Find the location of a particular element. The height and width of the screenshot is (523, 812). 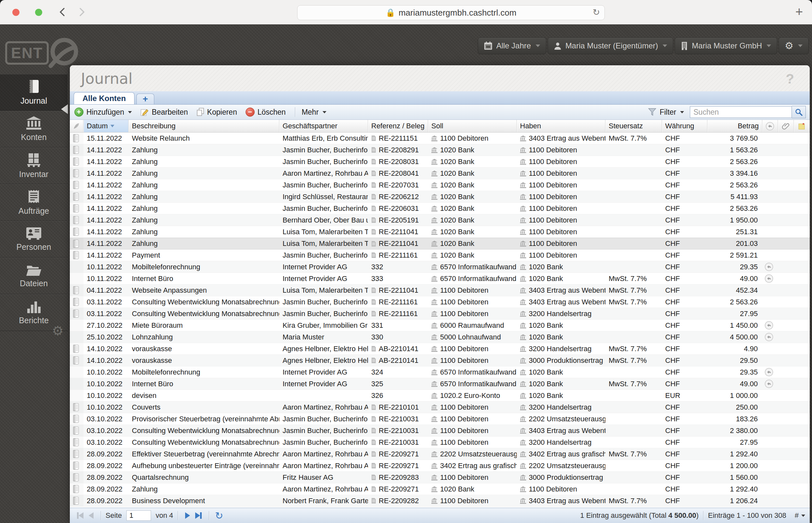

table-row: 27.10.2022Miete BüroraumKira Gruber, Imm… is located at coordinates (440, 325).